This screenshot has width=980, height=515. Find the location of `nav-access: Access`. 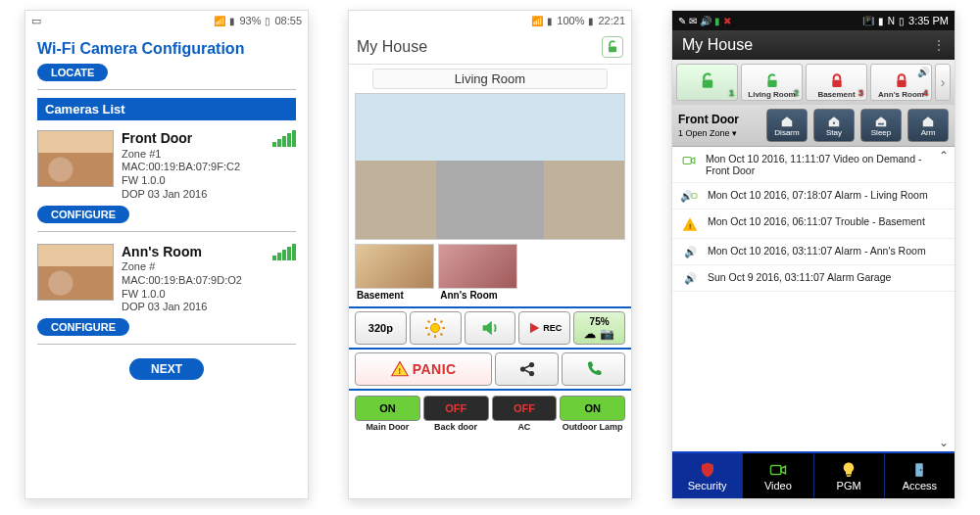

nav-access: Access is located at coordinates (919, 476).